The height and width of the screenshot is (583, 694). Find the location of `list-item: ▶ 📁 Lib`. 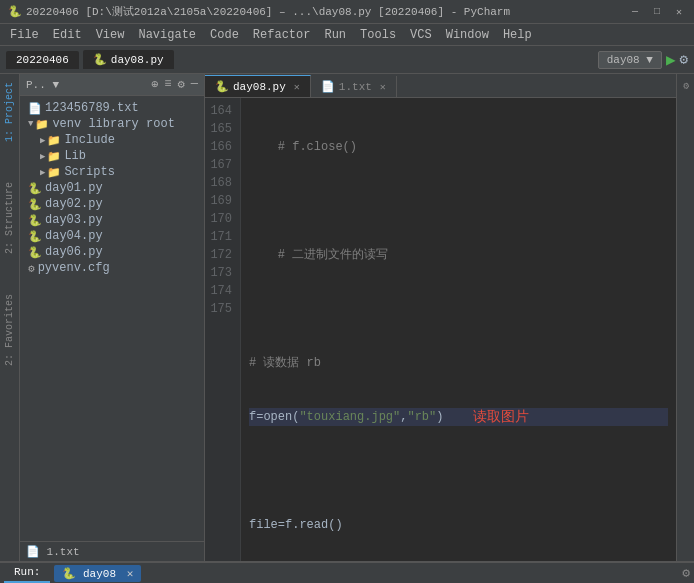

list-item: ▶ 📁 Lib is located at coordinates (112, 156).